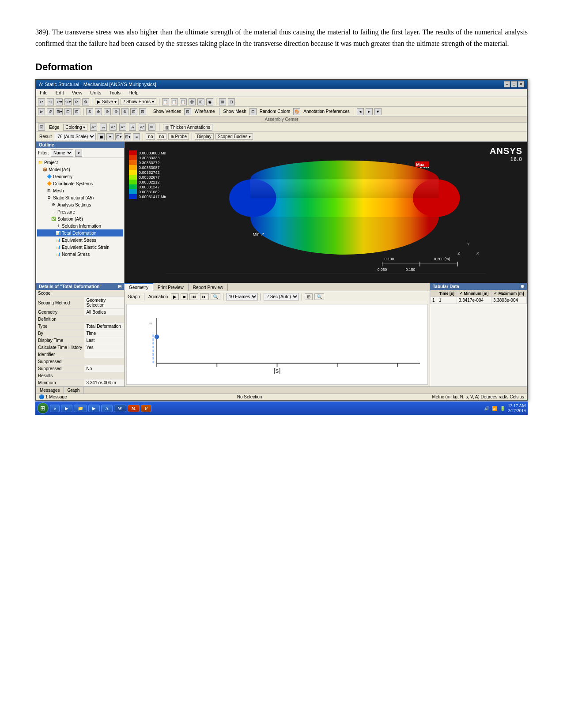  Describe the element at coordinates (77, 93) in the screenshot. I see `menu-view: View` at that location.